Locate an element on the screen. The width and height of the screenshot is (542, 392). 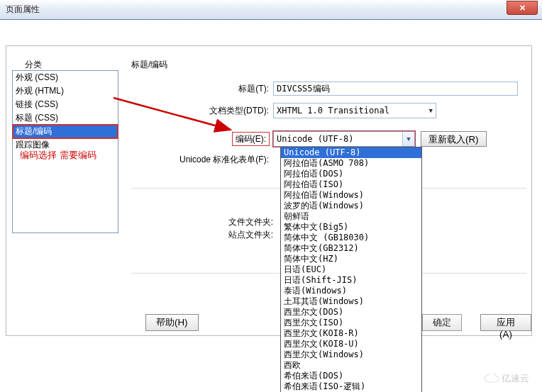
encoding-option: Unicode (UTF-8) is located at coordinates (351, 153).